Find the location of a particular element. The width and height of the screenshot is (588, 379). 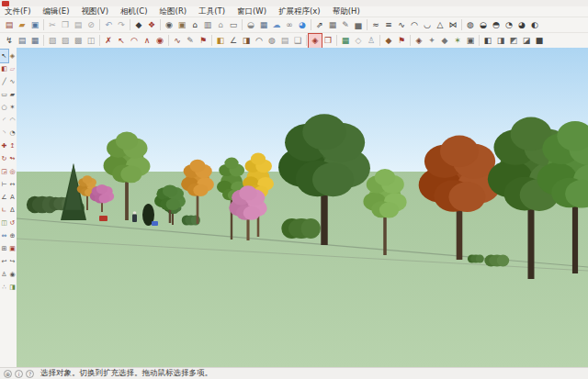

home-solid-button: ⌂ is located at coordinates (195, 26).